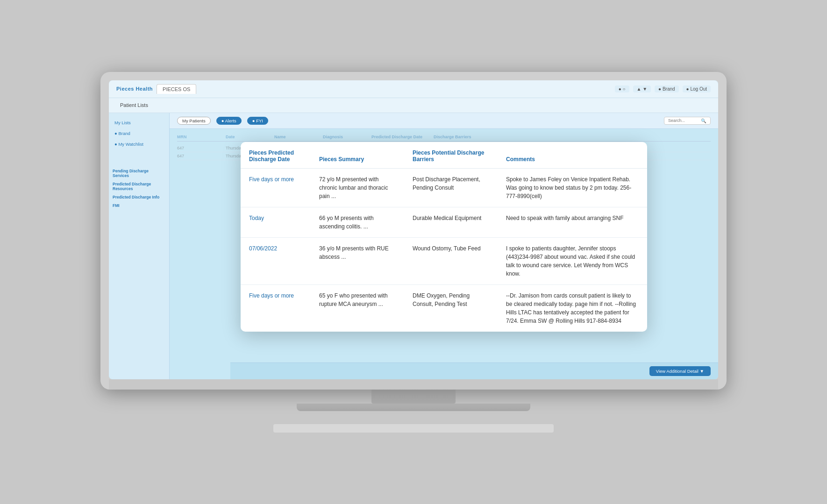 The image size is (827, 504). I want to click on cell-comments-1: Spoke to James Foley on Venice Inpatient…, so click(572, 188).